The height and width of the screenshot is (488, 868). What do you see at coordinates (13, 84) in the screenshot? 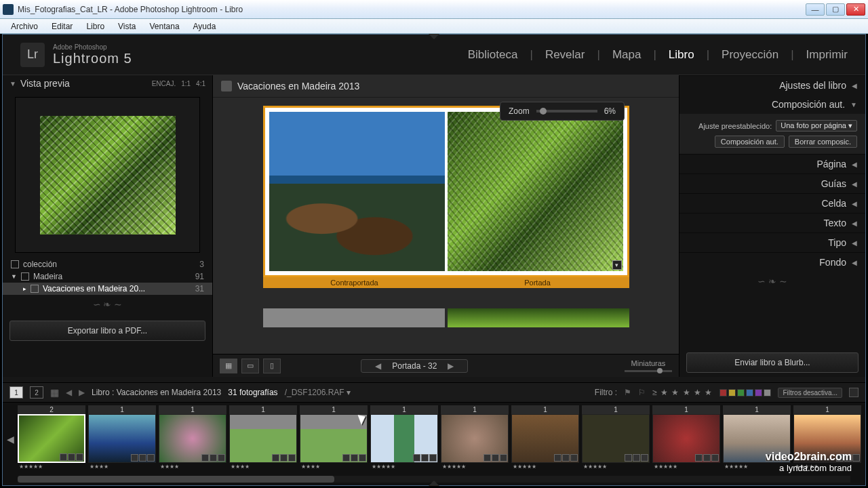
I see `collapse-icon: ▼` at bounding box center [13, 84].